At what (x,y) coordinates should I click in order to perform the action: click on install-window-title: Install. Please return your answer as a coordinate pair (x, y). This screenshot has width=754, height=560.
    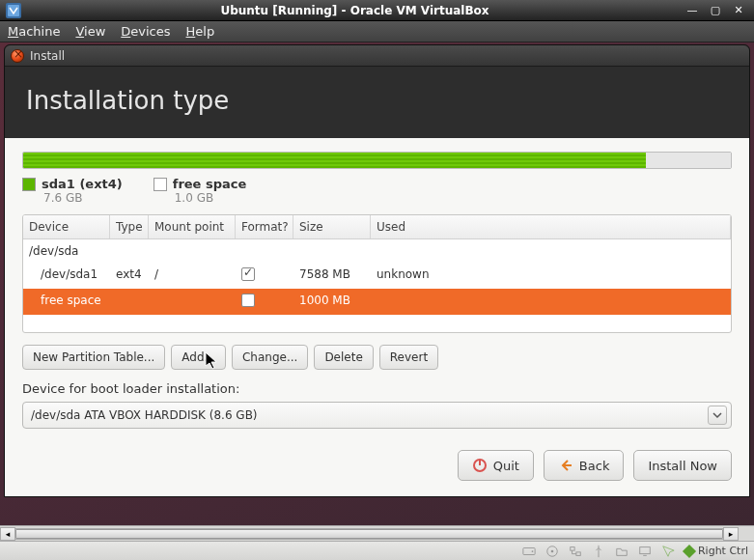
    Looking at the image, I should click on (47, 56).